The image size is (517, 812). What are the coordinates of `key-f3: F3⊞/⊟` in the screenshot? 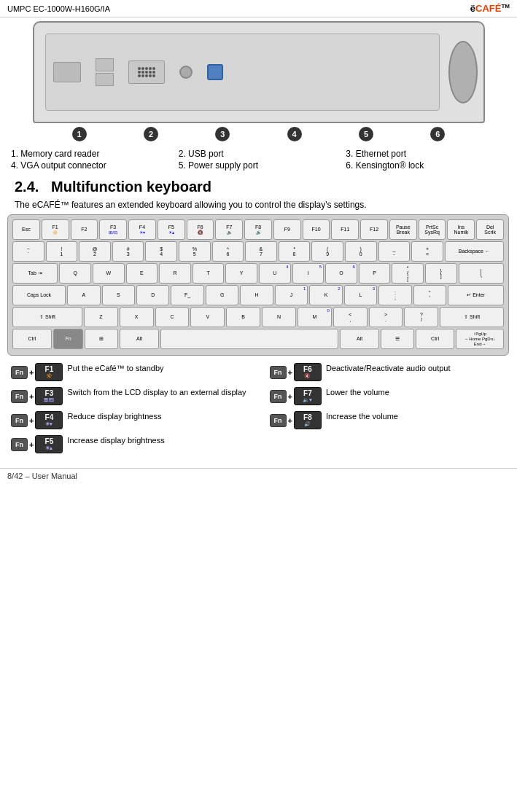 It's located at (113, 230).